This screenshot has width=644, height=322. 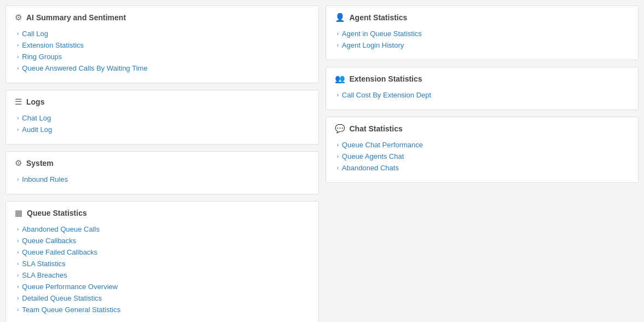 What do you see at coordinates (162, 34) in the screenshot?
I see `menu-item: ›Call Log` at bounding box center [162, 34].